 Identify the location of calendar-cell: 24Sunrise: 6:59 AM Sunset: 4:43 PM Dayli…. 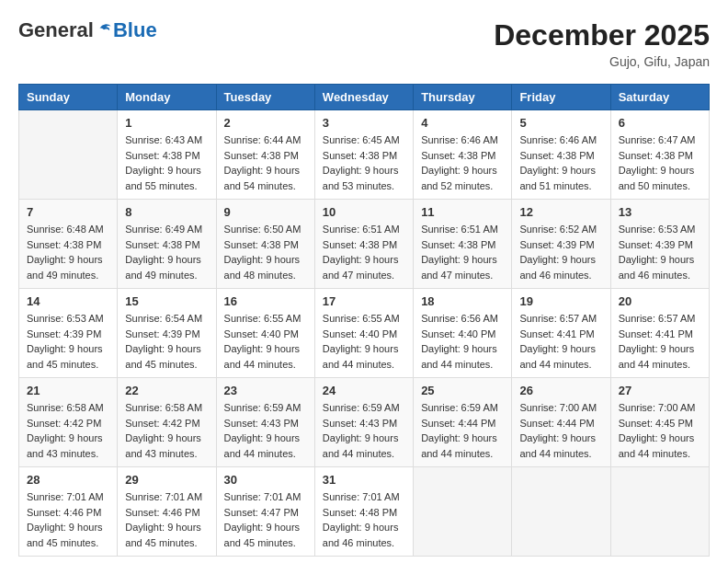
(364, 423).